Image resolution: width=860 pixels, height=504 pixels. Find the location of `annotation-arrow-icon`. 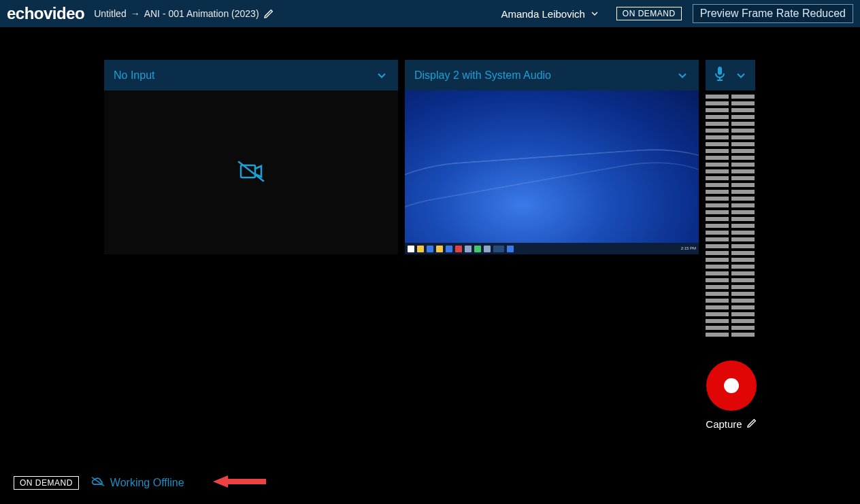

annotation-arrow-icon is located at coordinates (239, 483).